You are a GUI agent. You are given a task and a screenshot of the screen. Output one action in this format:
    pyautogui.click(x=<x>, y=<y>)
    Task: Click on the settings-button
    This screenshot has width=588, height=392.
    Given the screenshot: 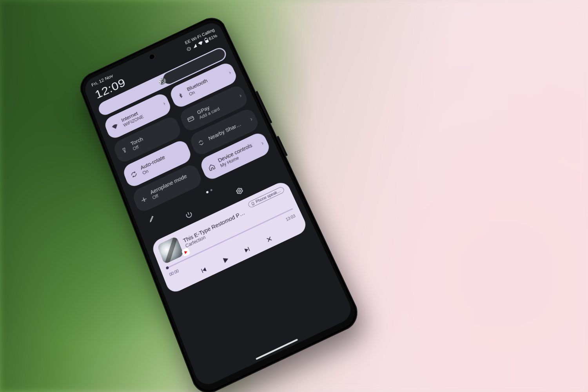 What is the action you would take?
    pyautogui.click(x=240, y=191)
    